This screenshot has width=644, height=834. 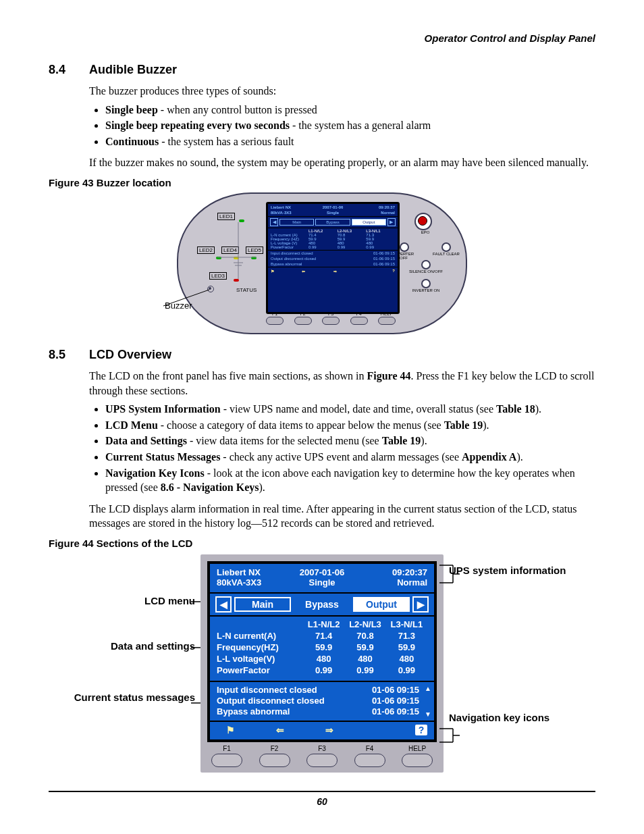 What do you see at coordinates (69, 70) in the screenshot?
I see `section-number: 8.4` at bounding box center [69, 70].